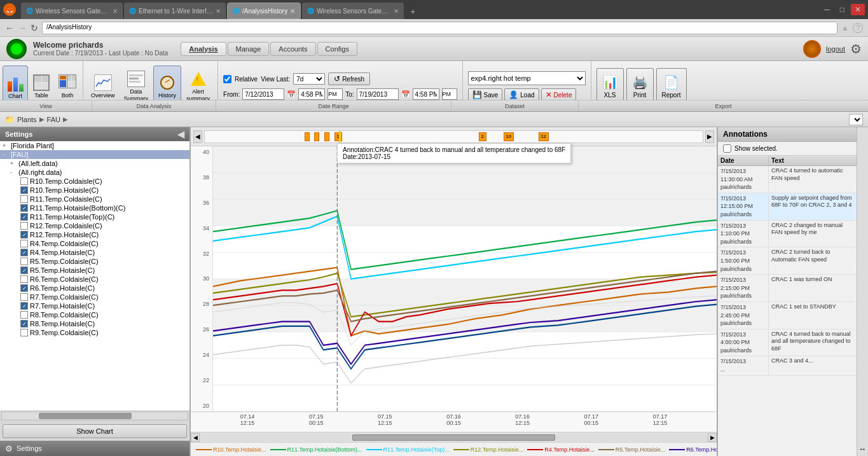 This screenshot has width=868, height=456. What do you see at coordinates (454, 437) in the screenshot?
I see `chart-hscroll: ◀ ▶` at bounding box center [454, 437].